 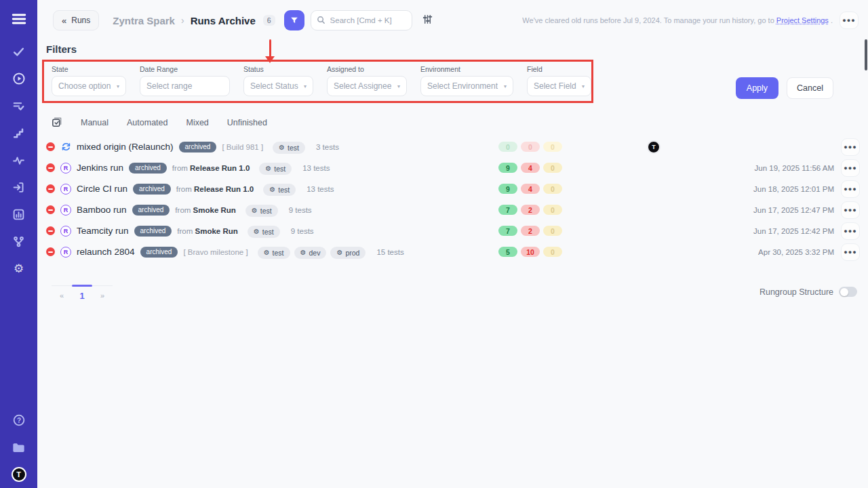 What do you see at coordinates (427, 20) in the screenshot?
I see `display-settings-button` at bounding box center [427, 20].